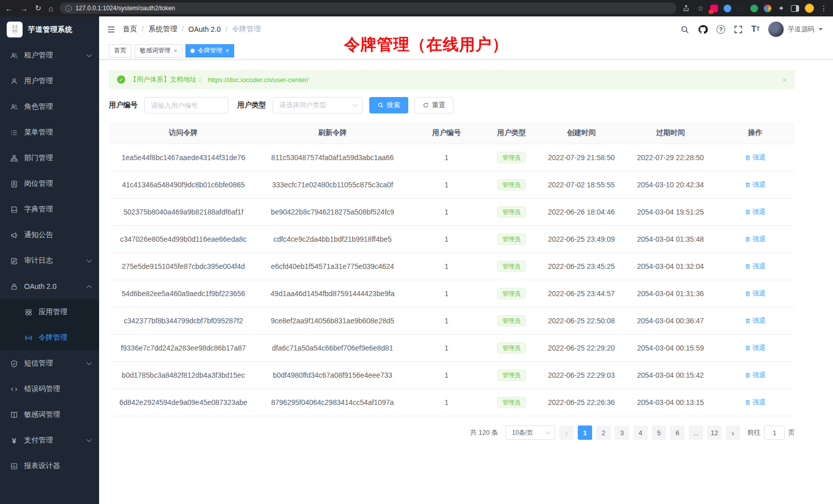 The image size is (833, 504). What do you see at coordinates (671, 185) in the screenshot?
I see `expire-time-cell: 2054-03-10 20:42:34` at bounding box center [671, 185].